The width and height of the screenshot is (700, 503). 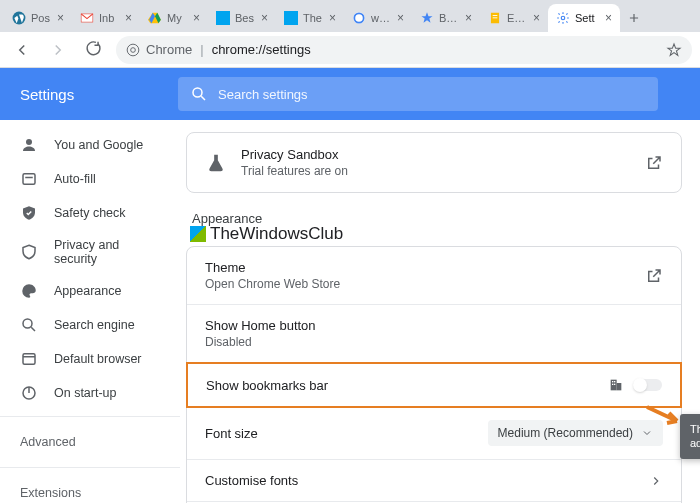 I want to click on gear-icon, so click(x=563, y=18).